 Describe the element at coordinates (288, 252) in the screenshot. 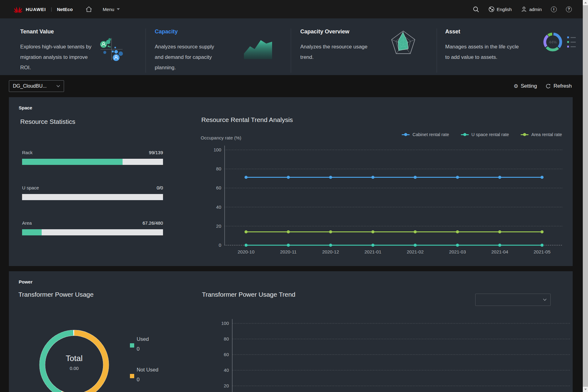

I see `svg-text: 2020-11` at that location.